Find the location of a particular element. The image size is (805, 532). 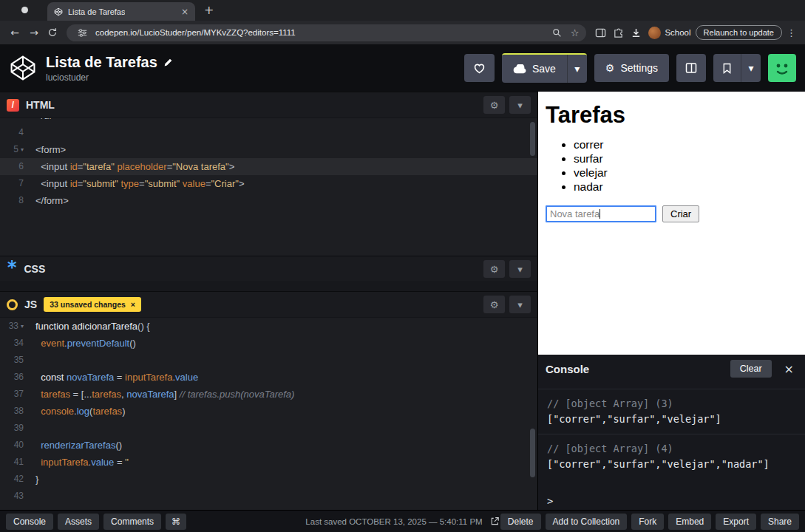

code-text: </form> is located at coordinates (49, 201).